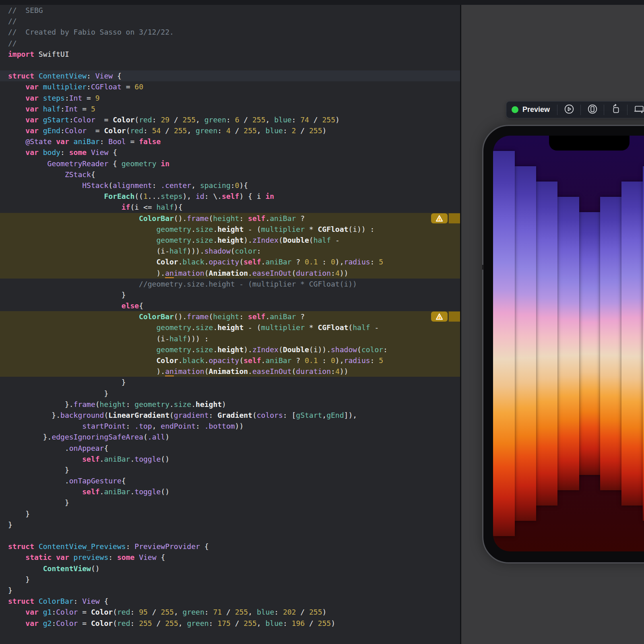 Image resolution: width=644 pixels, height=644 pixels. Describe the element at coordinates (532, 109) in the screenshot. I see `preview-status: Preview` at that location.